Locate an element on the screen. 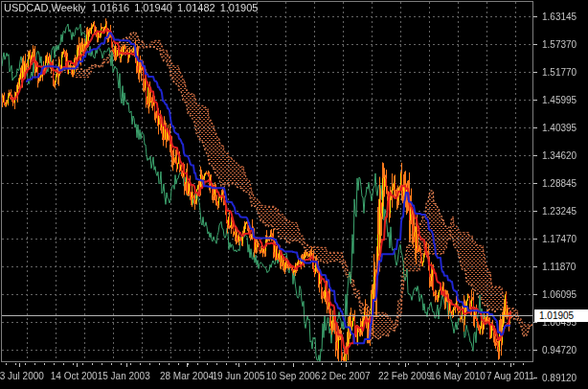 The image size is (588, 389). quote-close: 1.01905 is located at coordinates (239, 8).